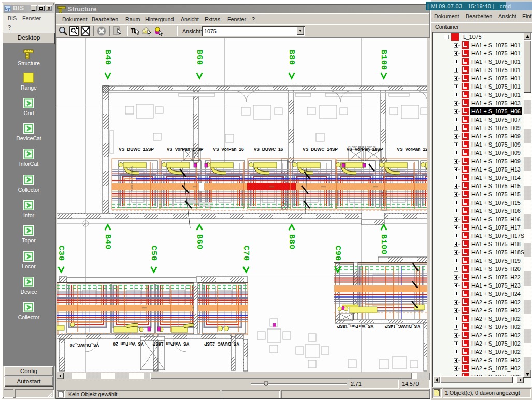 The height and width of the screenshot is (400, 532). I want to click on svg-text: 5.180 OWC 5.180 OWC, so click(132, 178).